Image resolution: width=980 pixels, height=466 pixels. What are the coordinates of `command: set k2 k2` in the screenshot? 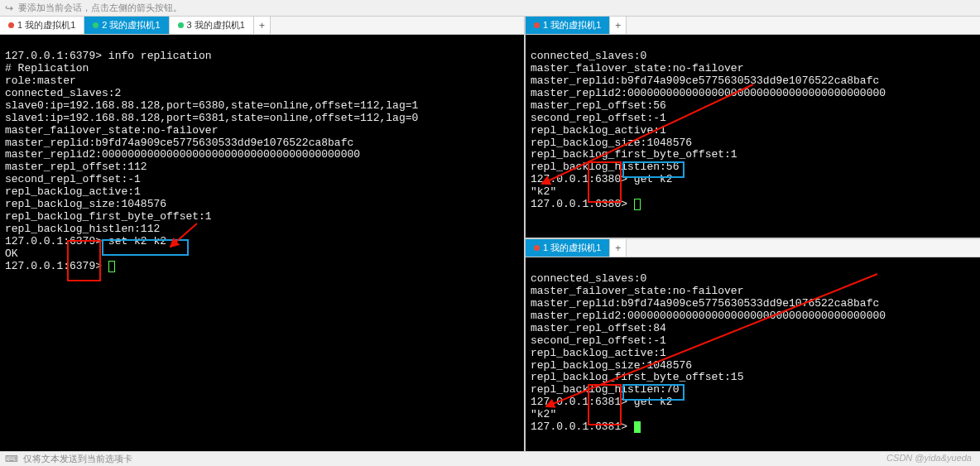 It's located at (137, 242).